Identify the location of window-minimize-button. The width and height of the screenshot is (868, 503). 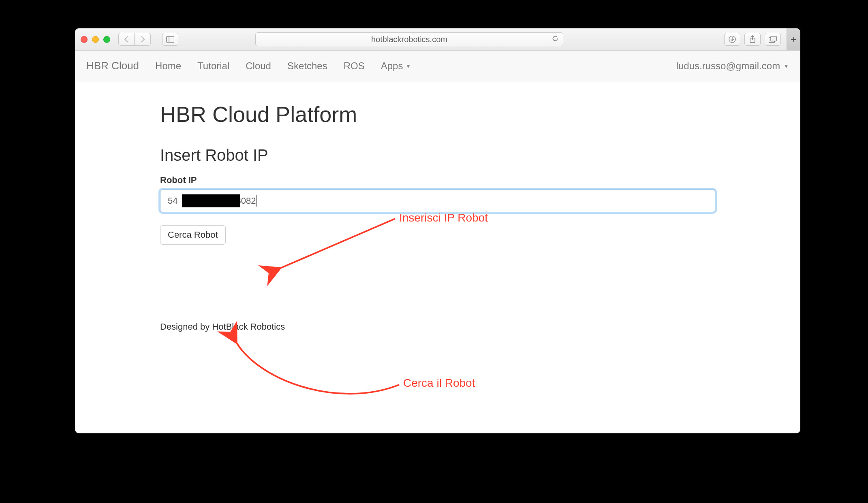
(96, 40).